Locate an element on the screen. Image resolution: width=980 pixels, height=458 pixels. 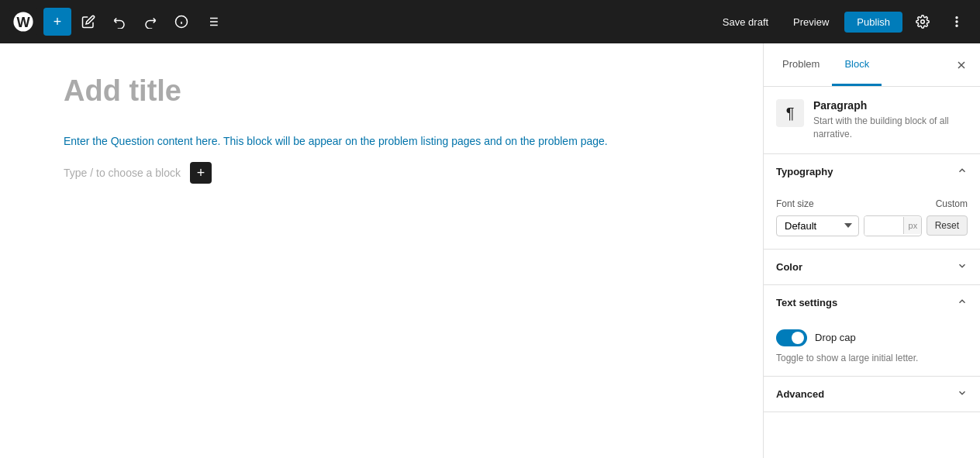
text-settings-chevron-icon is located at coordinates (962, 302).